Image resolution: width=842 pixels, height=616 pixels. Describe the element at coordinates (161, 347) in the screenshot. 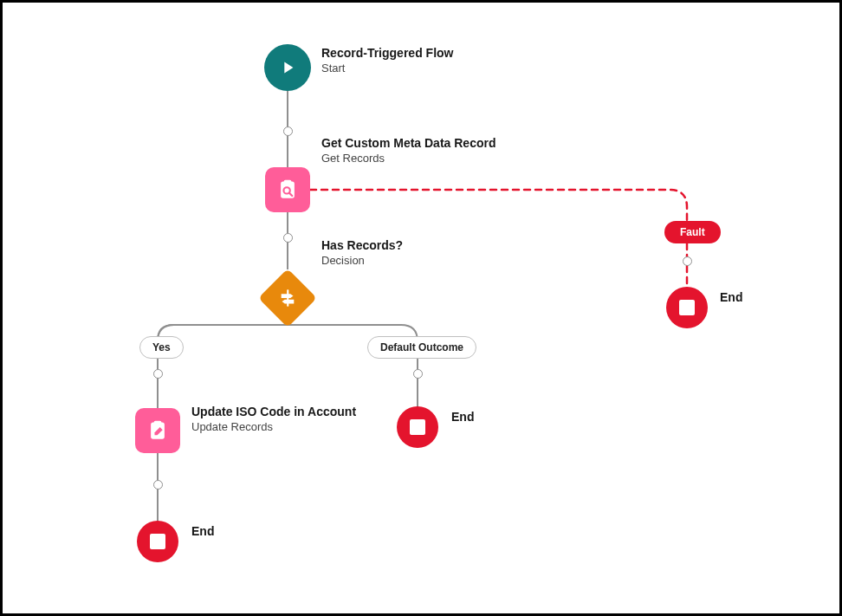

I see `outcome-yes-label: Yes` at that location.